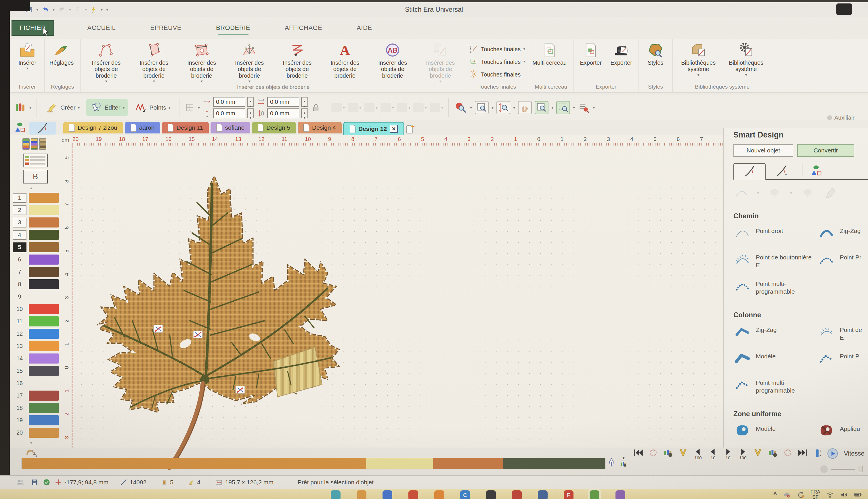  I want to click on palette-thumbnail, so click(26, 144).